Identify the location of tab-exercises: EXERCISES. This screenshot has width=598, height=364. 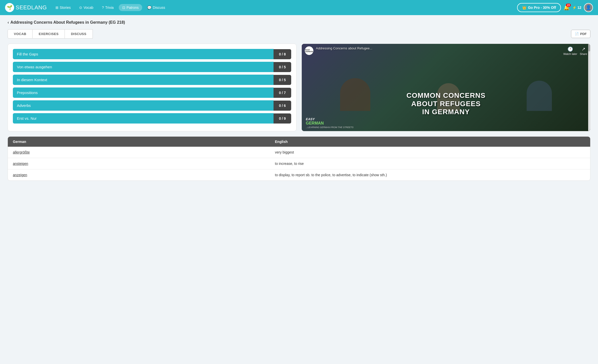
(49, 34).